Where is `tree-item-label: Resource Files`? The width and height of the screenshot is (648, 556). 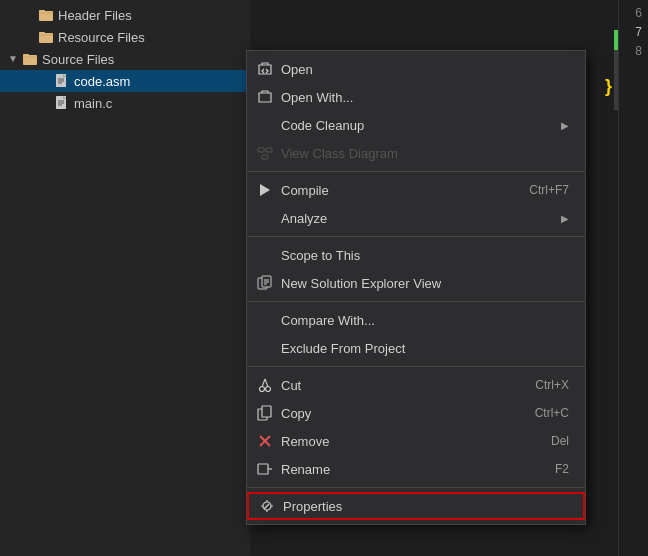
tree-item-label: Resource Files is located at coordinates (102, 38).